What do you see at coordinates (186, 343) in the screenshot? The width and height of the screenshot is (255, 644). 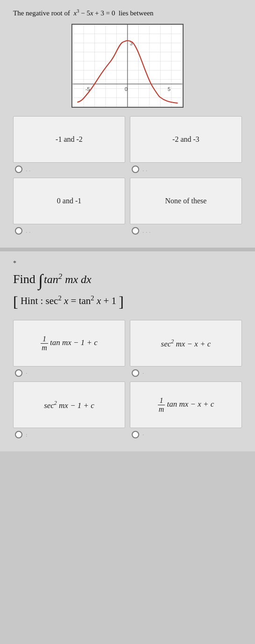 I see `answer-label-b2: sec2 mx − x + c` at bounding box center [186, 343].